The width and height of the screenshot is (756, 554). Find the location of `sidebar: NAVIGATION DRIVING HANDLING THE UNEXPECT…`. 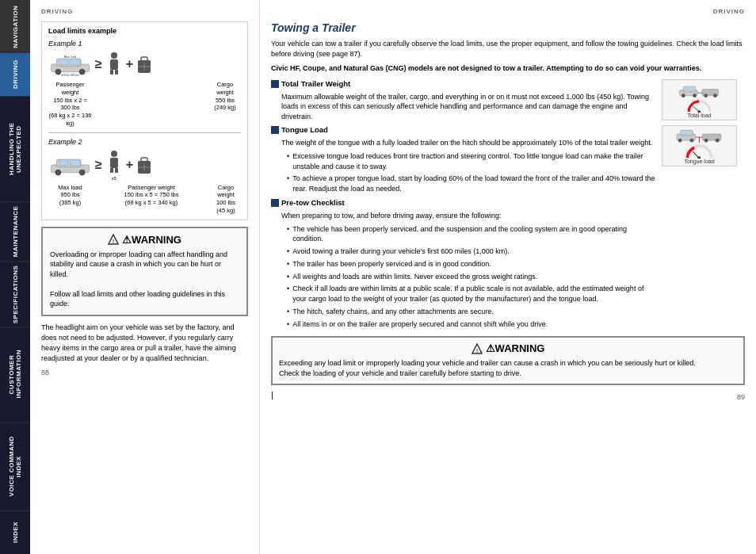

sidebar: NAVIGATION DRIVING HANDLING THE UNEXPECT… is located at coordinates (15, 277).